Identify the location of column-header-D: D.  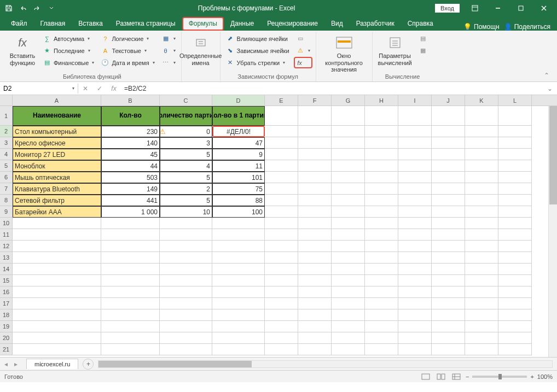
(239, 101).